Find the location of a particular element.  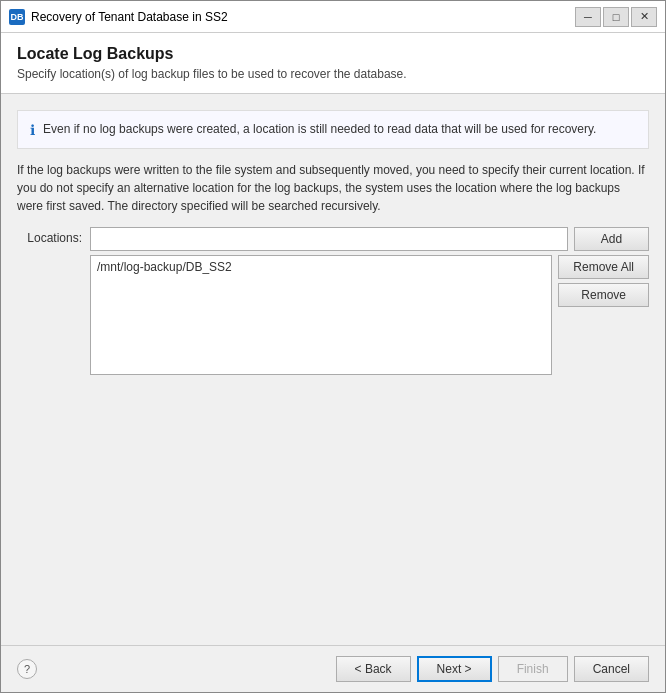

window-icon: DB is located at coordinates (17, 17).